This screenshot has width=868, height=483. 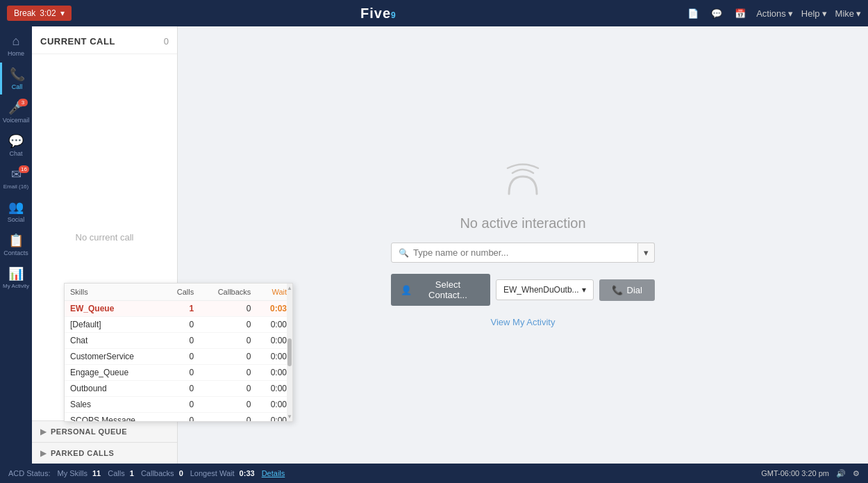 I want to click on notes-icon: 📄, so click(x=693, y=13).